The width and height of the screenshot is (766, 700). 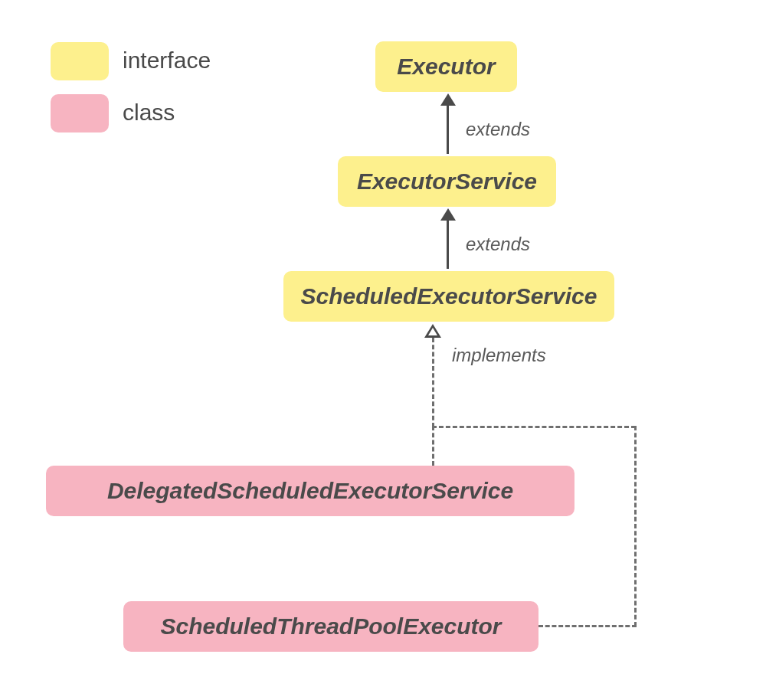 I want to click on arrowhead-implements, so click(x=433, y=331).